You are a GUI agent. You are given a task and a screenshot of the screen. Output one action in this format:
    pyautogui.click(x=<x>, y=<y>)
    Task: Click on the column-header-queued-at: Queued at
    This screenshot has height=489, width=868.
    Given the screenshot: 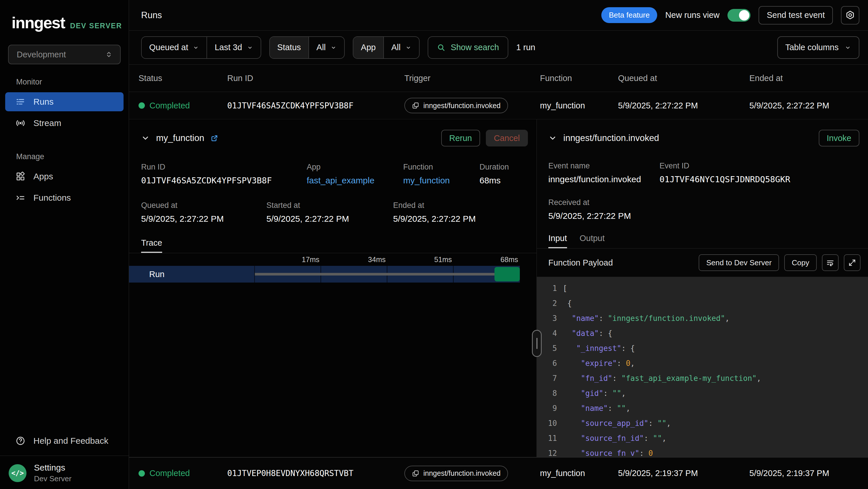 What is the action you would take?
    pyautogui.click(x=684, y=78)
    